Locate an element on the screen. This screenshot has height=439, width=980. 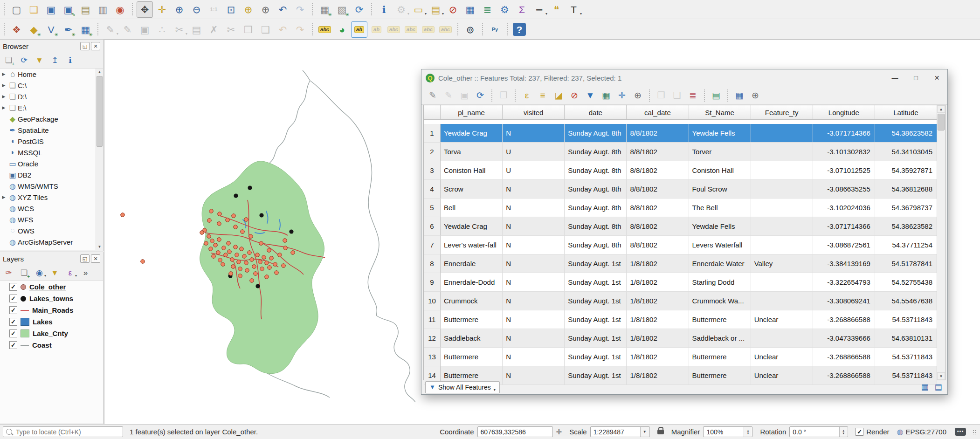
zoom-full-icon: ⊡ is located at coordinates (231, 9).